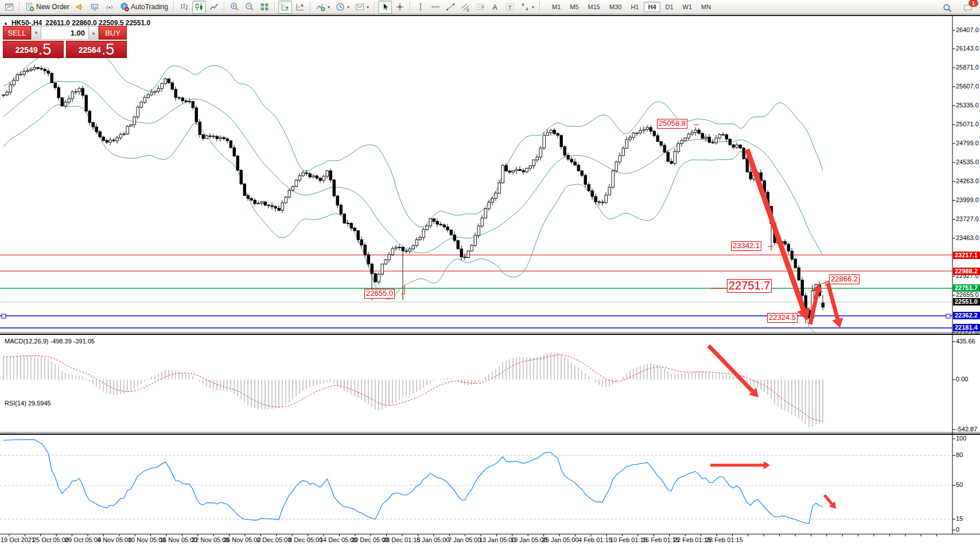 Image resolution: width=980 pixels, height=545 pixels. Describe the element at coordinates (967, 86) in the screenshot. I see `price-axis-tick-label: 25607.0` at that location.